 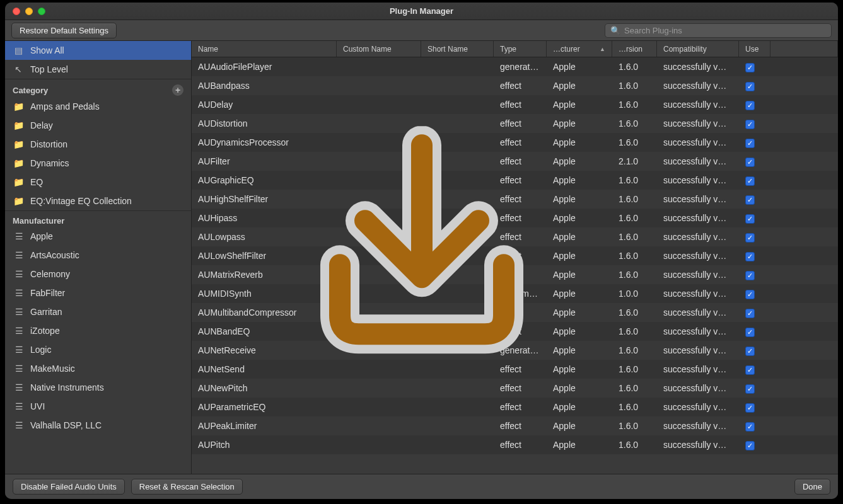 I want to click on sidebar-category-item: 📁Distortion, so click(x=98, y=144).